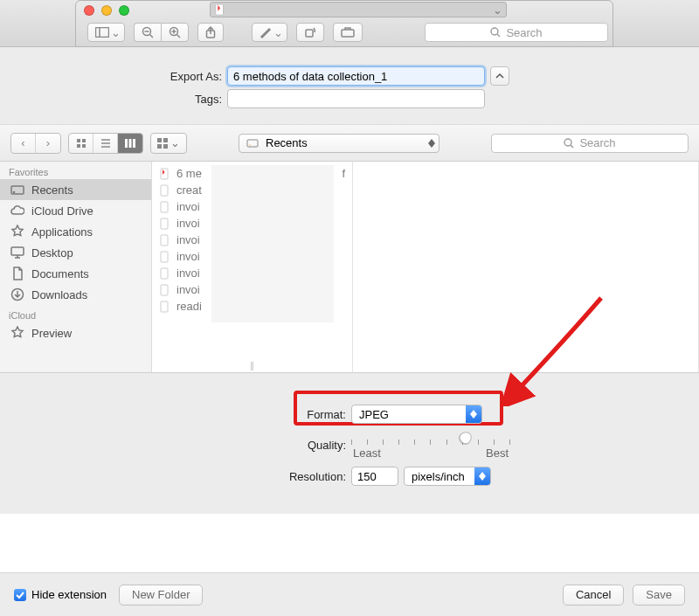 This screenshot has height=616, width=699. What do you see at coordinates (52, 190) in the screenshot?
I see `sidebar-item-label: Recents` at bounding box center [52, 190].